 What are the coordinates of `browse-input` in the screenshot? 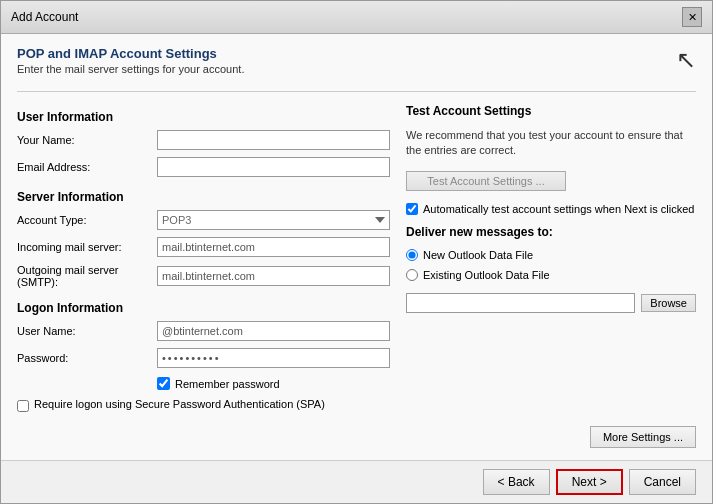 It's located at (520, 303).